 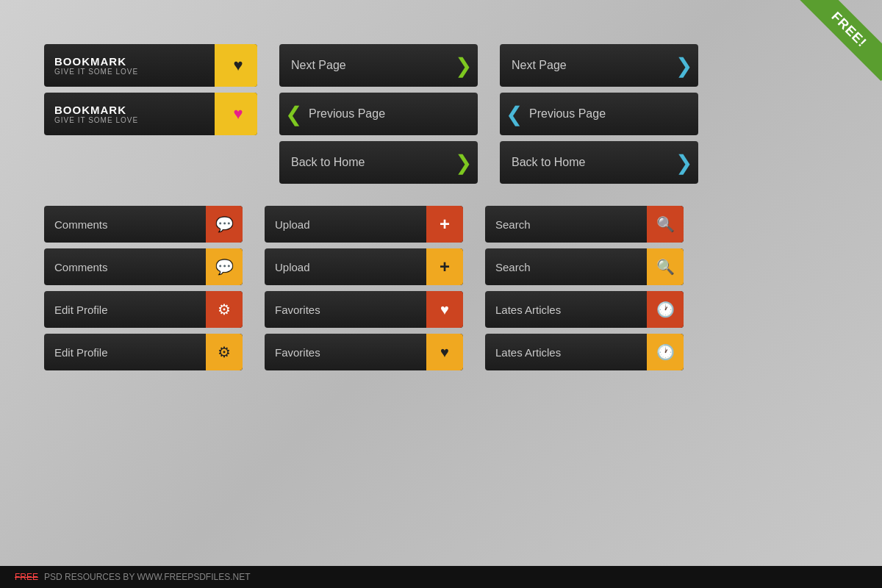 What do you see at coordinates (151, 65) in the screenshot?
I see `bookmark-button-1: BOOKMARK GIVE IT SOME LOVE ♥` at bounding box center [151, 65].